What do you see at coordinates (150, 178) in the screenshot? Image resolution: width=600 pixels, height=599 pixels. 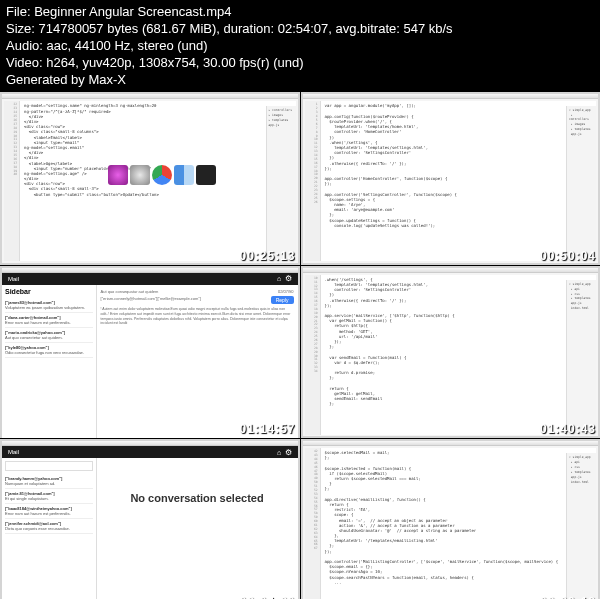 I see `thumbnail-1: 22232425262728293031323334353637383940 n…` at bounding box center [150, 178].